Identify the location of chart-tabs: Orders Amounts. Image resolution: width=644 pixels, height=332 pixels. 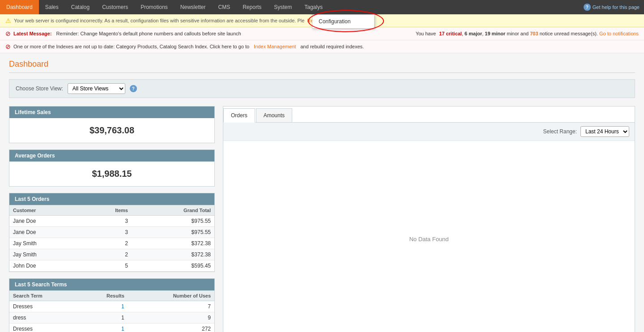
(429, 115).